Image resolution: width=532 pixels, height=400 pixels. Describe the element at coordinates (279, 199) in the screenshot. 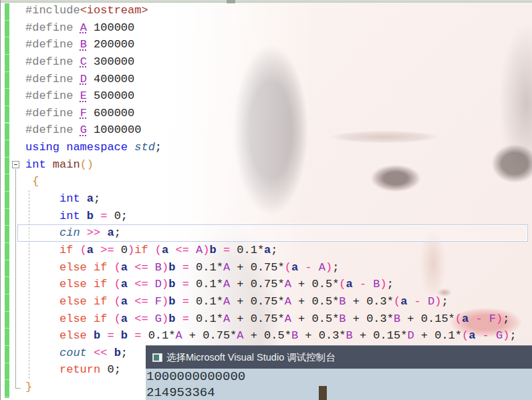

I see `code-line: int a;` at that location.